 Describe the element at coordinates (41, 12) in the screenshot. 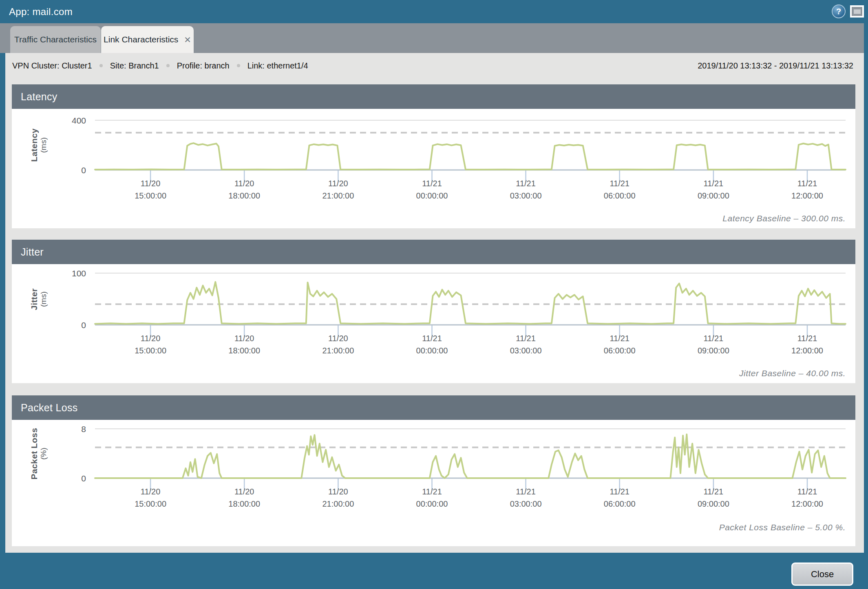

I see `window-title: App: mail.com` at that location.